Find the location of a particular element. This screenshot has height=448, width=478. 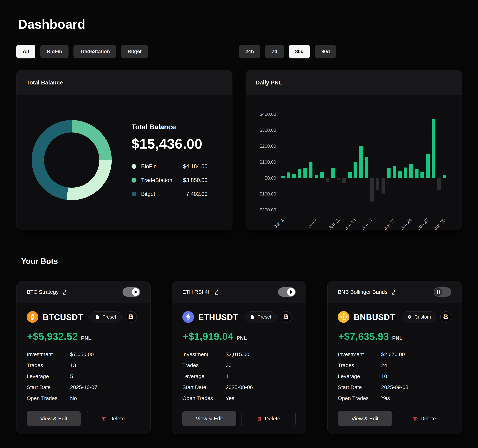

stat-row: Trades24 is located at coordinates (395, 366).